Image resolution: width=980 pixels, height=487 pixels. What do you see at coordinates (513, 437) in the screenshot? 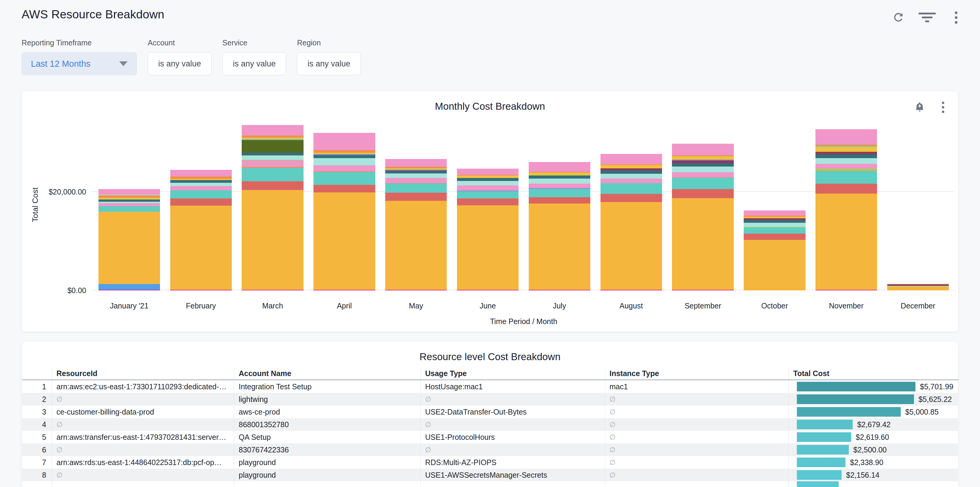
I see `usage-type-cell: USE1-ProtocolHours` at bounding box center [513, 437].